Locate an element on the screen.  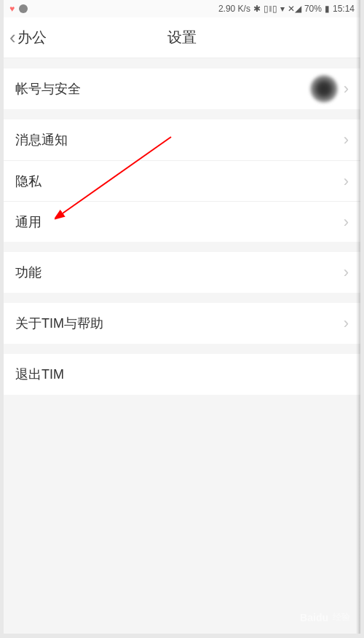
item-notifications: 消息通知 › is located at coordinates (182, 140).